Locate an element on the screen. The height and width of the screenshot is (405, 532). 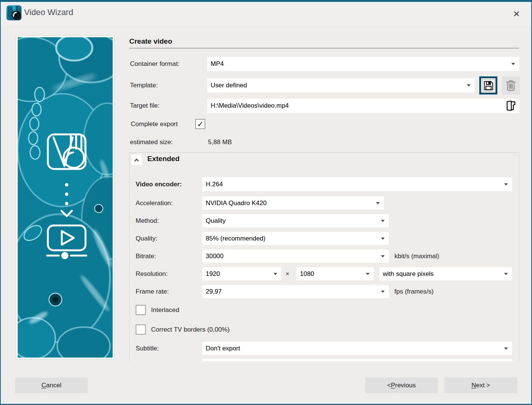
method-select: Quality is located at coordinates (295, 221).